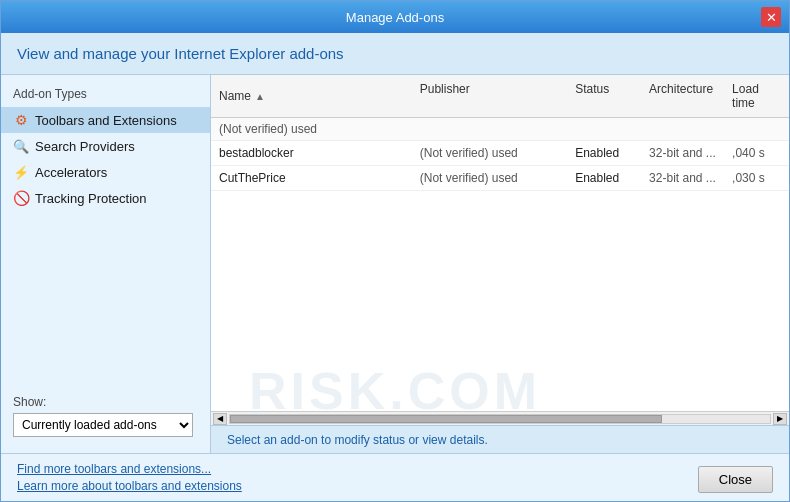 The image size is (790, 502). Describe the element at coordinates (604, 178) in the screenshot. I see `row2-status: Enabled` at that location.